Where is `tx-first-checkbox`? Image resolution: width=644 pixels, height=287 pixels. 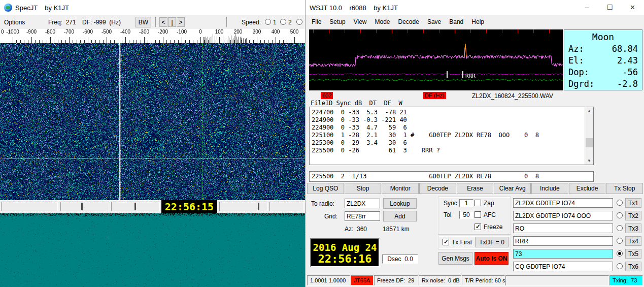 tx-first-checkbox is located at coordinates (446, 242).